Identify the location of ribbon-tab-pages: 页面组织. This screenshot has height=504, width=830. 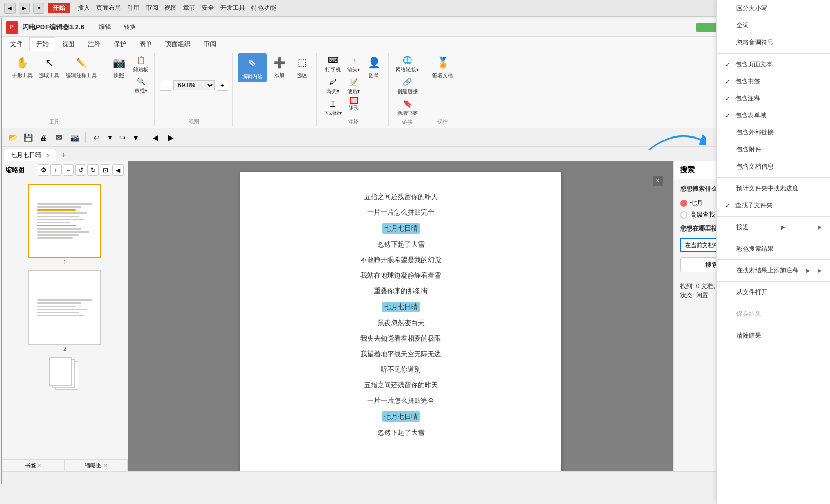
(178, 44).